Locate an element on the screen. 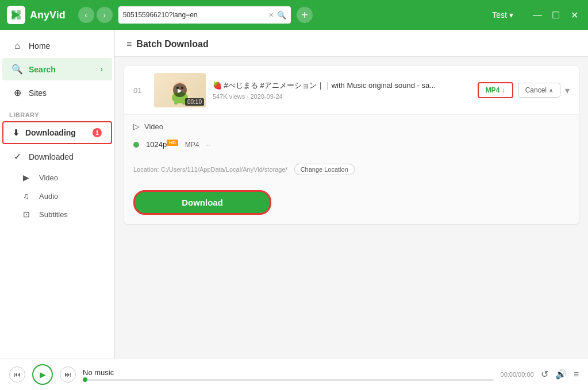 The height and width of the screenshot is (390, 588). quality-option-row: 1024pHD MP4 -- is located at coordinates (352, 145).